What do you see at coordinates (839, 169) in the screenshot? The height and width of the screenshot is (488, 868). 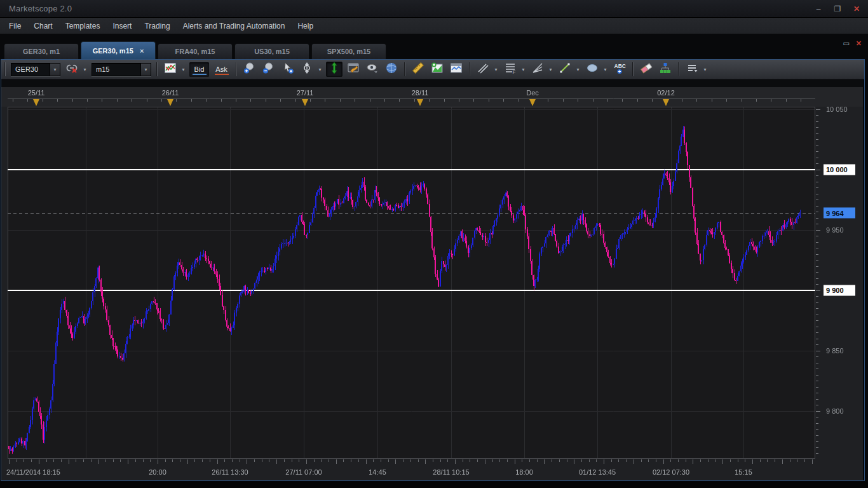 I see `hline-price-badge-10000: 10 000` at bounding box center [839, 169].